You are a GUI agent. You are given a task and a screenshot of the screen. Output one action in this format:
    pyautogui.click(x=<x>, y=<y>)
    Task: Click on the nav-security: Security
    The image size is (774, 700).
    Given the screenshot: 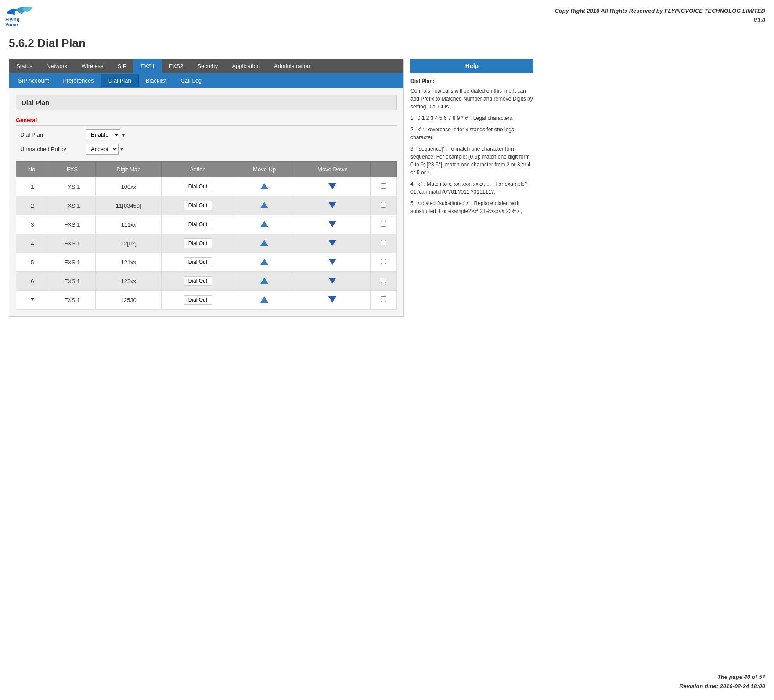 What is the action you would take?
    pyautogui.click(x=207, y=66)
    